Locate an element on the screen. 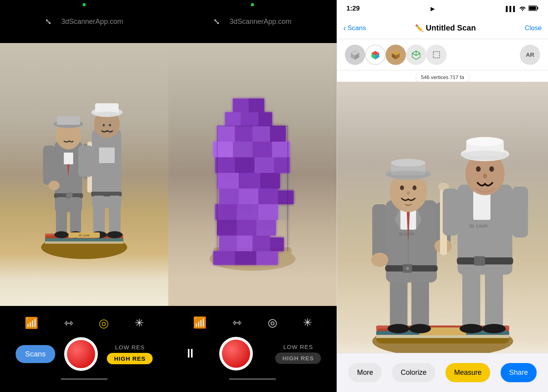  signal-bars-icon: ▌▌▌ is located at coordinates (511, 9).